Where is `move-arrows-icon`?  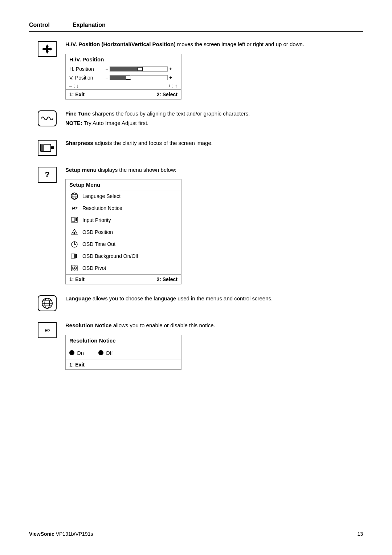
move-arrows-icon is located at coordinates (47, 49).